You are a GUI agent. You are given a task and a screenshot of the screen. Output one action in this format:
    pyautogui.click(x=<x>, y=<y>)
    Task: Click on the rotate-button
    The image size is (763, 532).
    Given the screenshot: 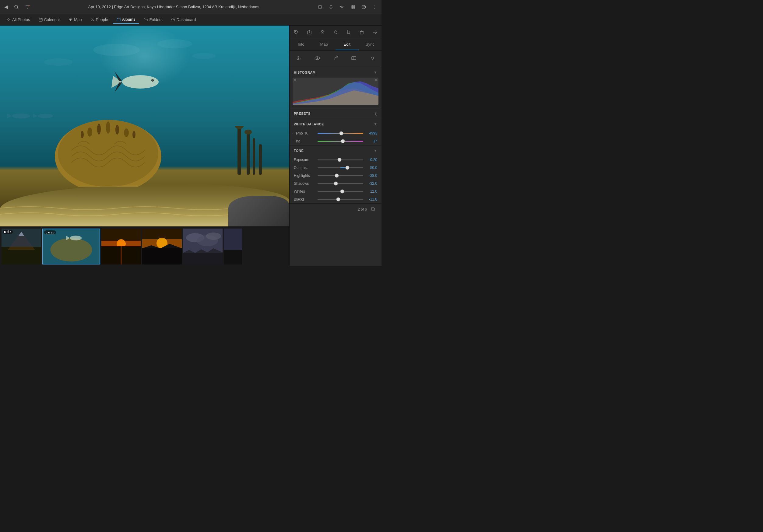 What is the action you would take?
    pyautogui.click(x=336, y=32)
    